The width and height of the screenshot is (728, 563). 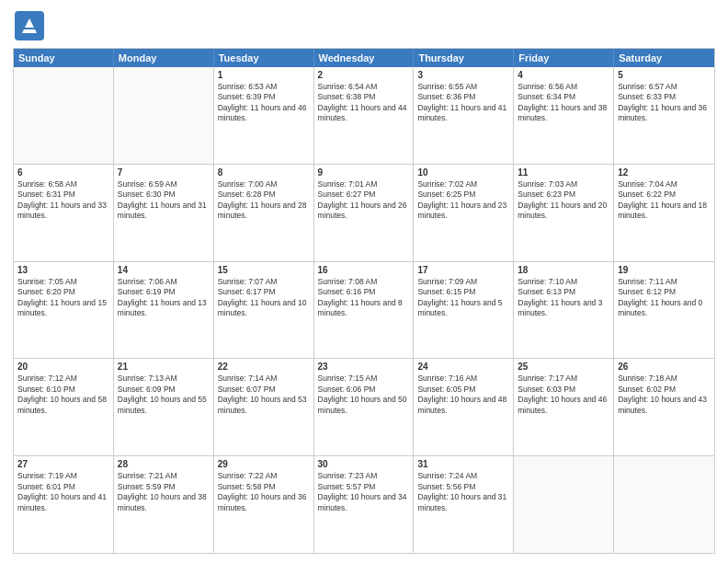 I want to click on day-cell-23: 23Sunrise: 7:15 AM Sunset: 6:06 PM Dayli…, so click(x=364, y=407).